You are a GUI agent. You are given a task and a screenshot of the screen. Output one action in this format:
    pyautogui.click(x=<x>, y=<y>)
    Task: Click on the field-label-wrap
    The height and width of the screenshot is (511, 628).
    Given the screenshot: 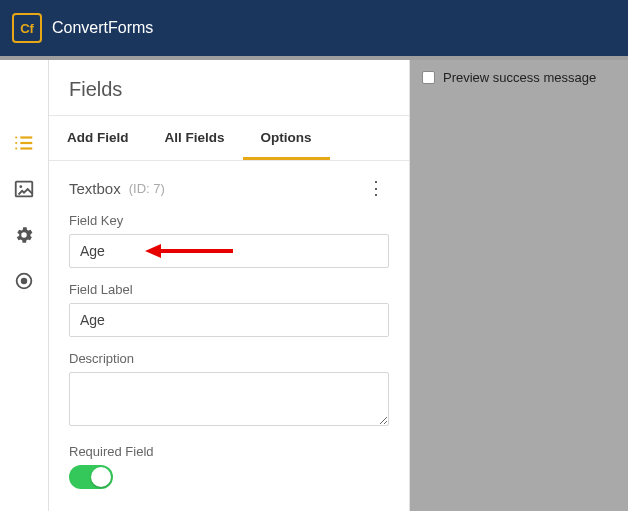 What is the action you would take?
    pyautogui.click(x=229, y=320)
    